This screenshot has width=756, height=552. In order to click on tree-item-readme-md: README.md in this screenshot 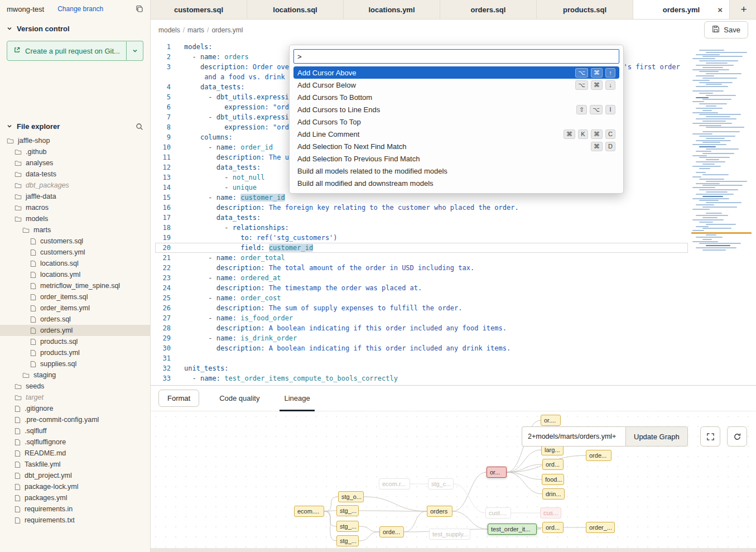, I will do `click(75, 453)`.